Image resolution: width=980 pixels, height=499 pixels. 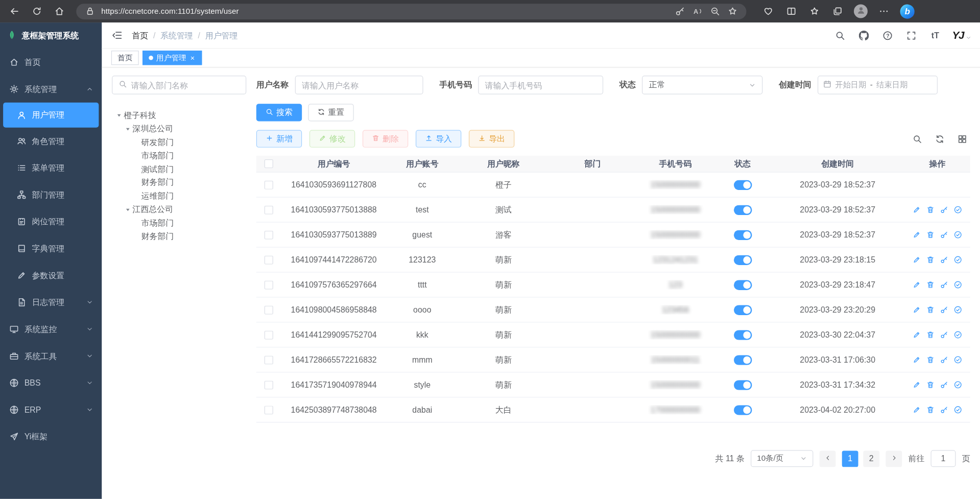 What do you see at coordinates (944, 459) in the screenshot?
I see `goto-page-input` at bounding box center [944, 459].